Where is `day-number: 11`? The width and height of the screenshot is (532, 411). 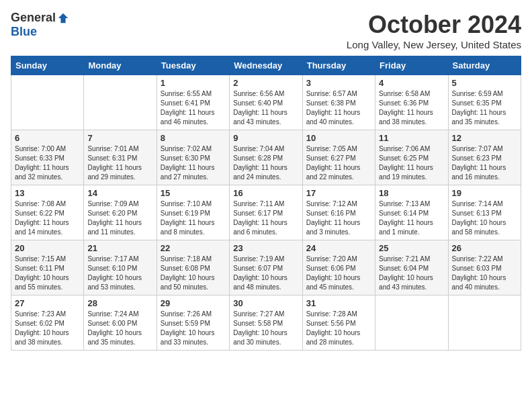 day-number: 11 is located at coordinates (411, 138).